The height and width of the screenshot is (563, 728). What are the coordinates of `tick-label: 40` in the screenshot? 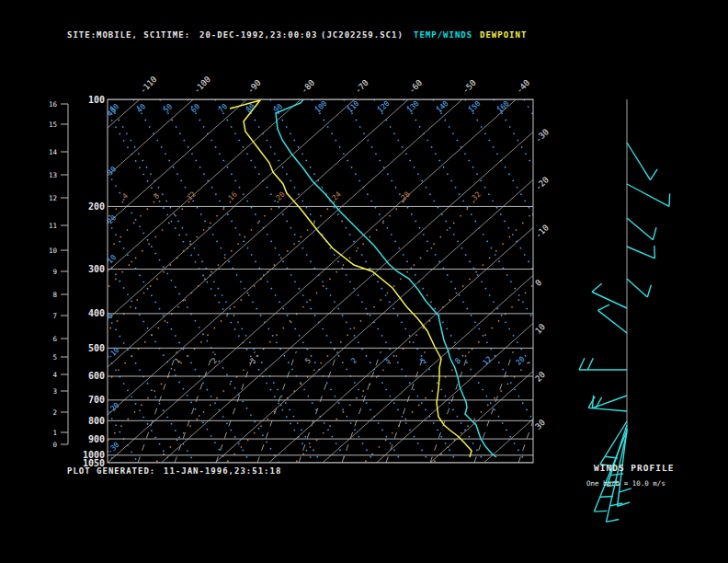 It's located at (142, 109).